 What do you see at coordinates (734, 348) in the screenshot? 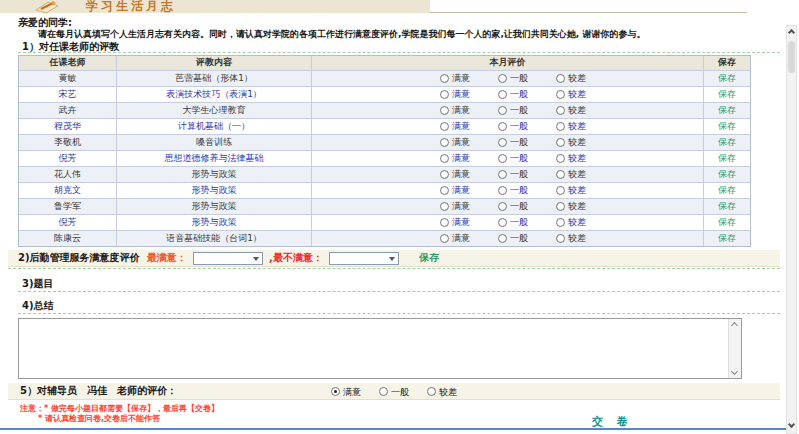
I see `textarea-scrollbar` at bounding box center [734, 348].